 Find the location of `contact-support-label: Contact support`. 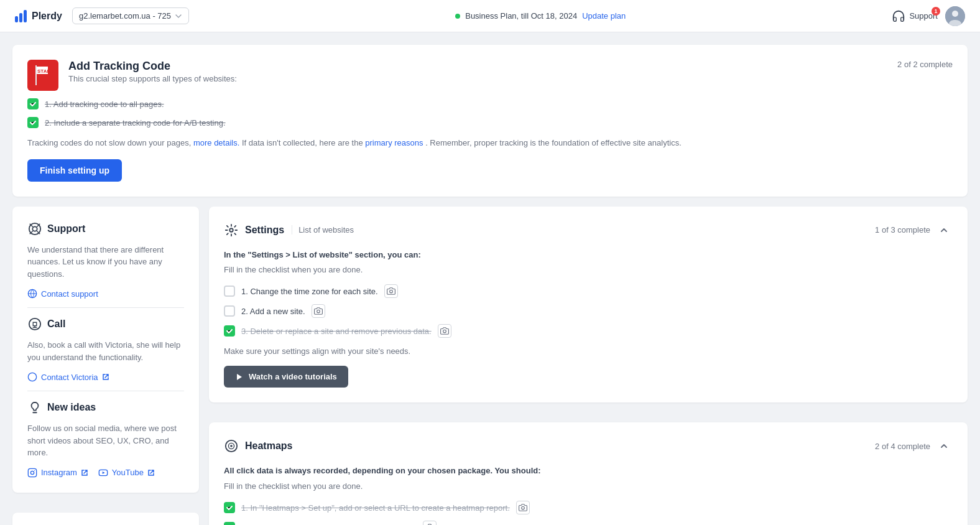

contact-support-label: Contact support is located at coordinates (70, 294).